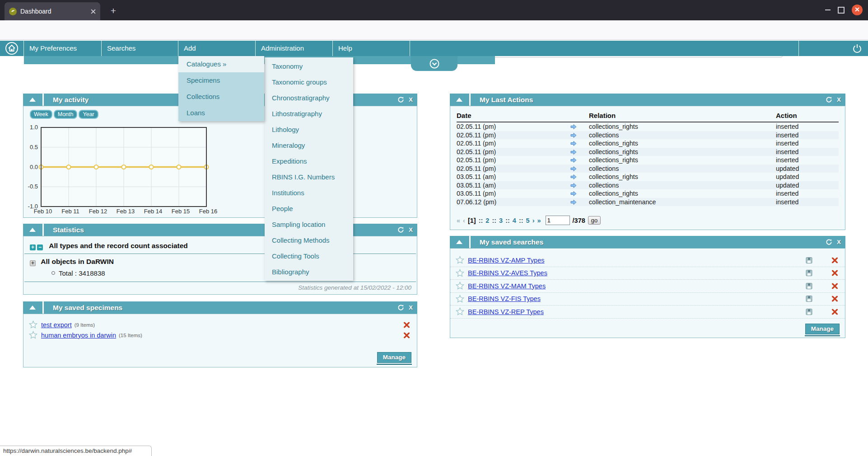 This screenshot has height=456, width=868. Describe the element at coordinates (41, 114) in the screenshot. I see `week-button: Week` at that location.